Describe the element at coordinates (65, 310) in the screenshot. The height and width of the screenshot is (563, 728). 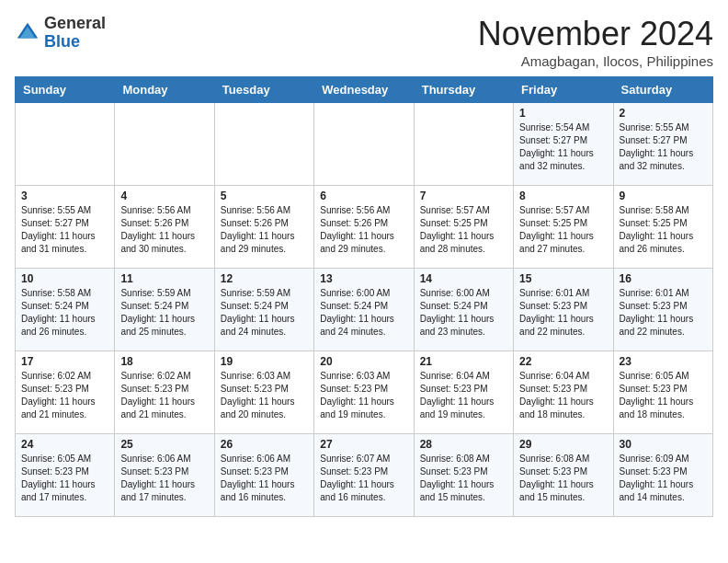
I see `calendar-cell: 10Sunrise: 5:58 AM Sunset: 5:24 PM Dayli…` at that location.